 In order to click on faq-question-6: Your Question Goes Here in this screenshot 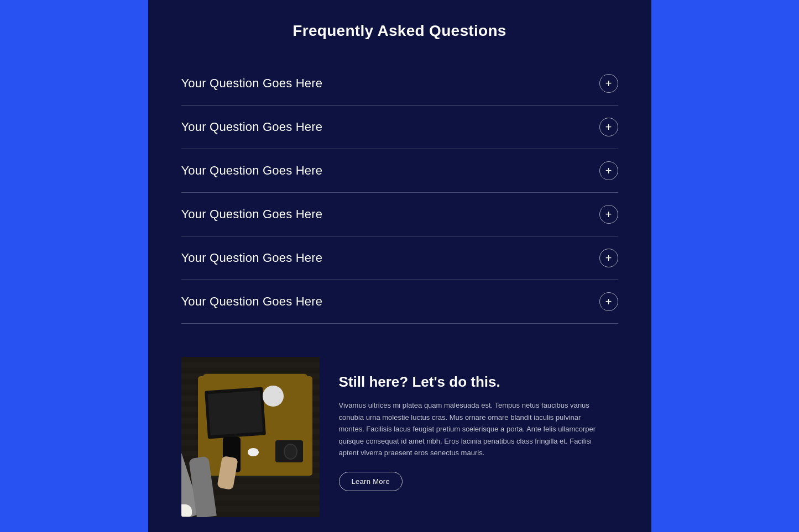, I will do `click(252, 302)`.